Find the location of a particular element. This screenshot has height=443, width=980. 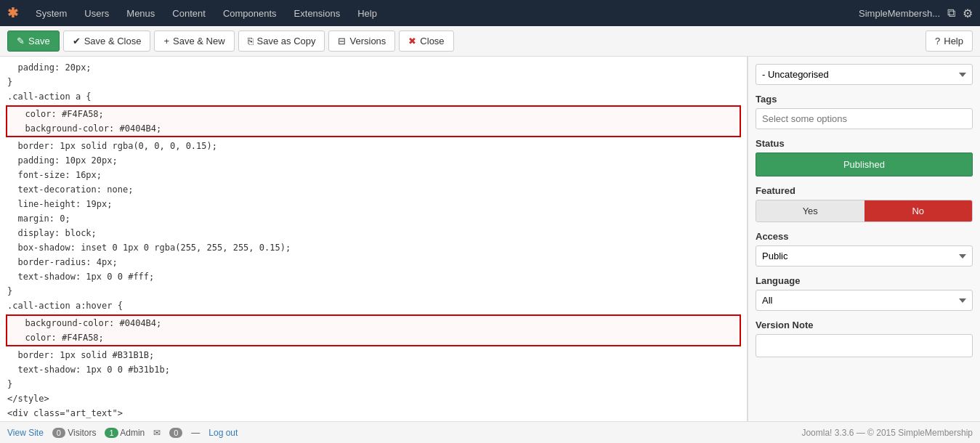

admin-count: 1 is located at coordinates (111, 433).